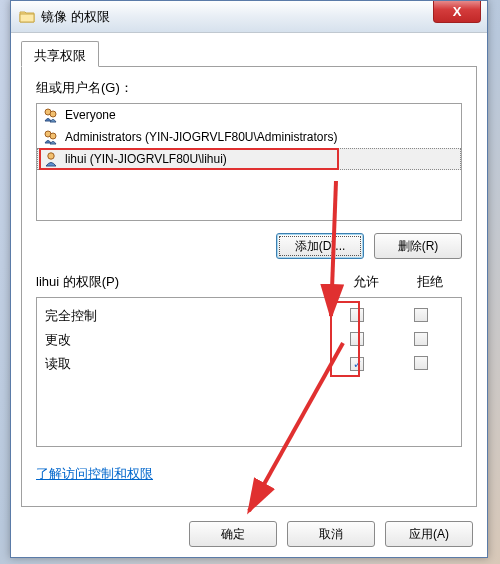  Describe the element at coordinates (249, 88) in the screenshot. I see `group-users-label: 组或用户名(G)：` at that location.